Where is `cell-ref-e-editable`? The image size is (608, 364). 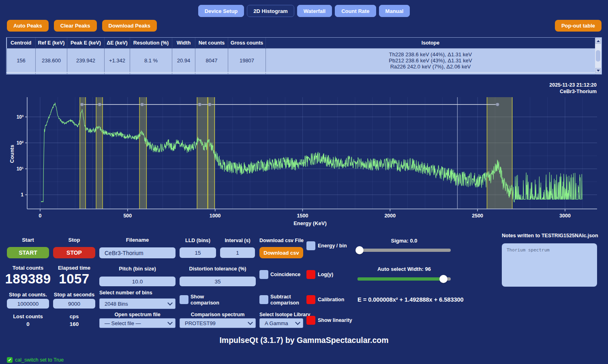 cell-ref-e-editable is located at coordinates (51, 74).